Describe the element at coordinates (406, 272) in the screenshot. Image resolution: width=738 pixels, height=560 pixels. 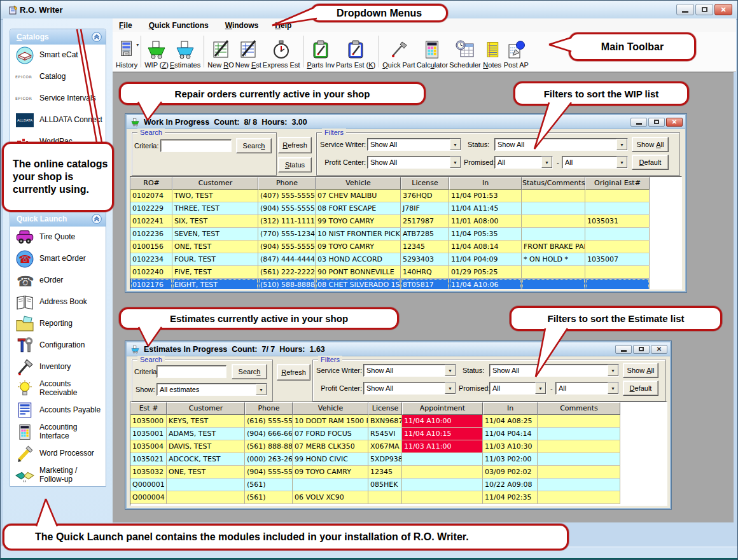
I see `table-row: 0102240FIVE, TEST(561) 222-222290 PONT B…` at that location.